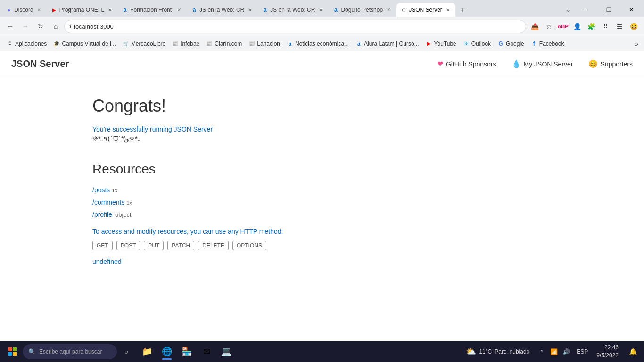 This screenshot has width=644, height=362. Describe the element at coordinates (126, 352) in the screenshot. I see `cortana-button: ○` at that location.